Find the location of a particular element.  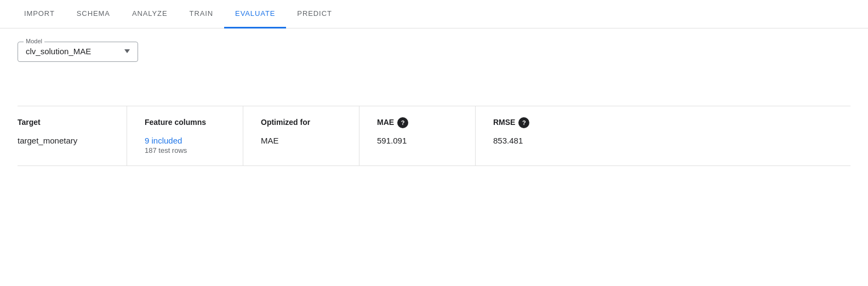

optimized-column: Optimized for MAE is located at coordinates (310, 136).